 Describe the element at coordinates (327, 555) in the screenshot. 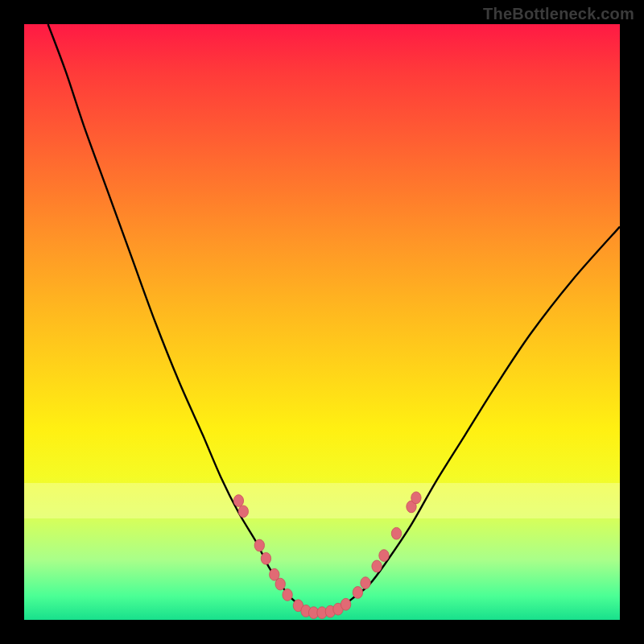

I see `curve-markers` at that location.